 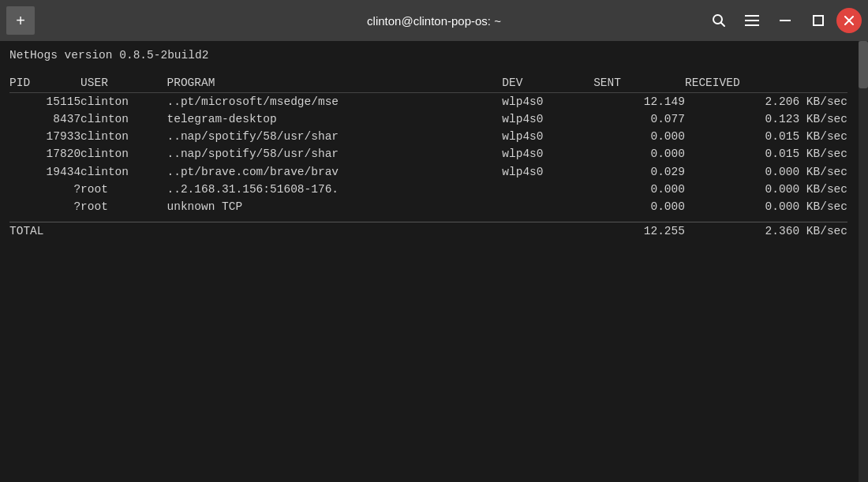 I want to click on search-icon, so click(x=719, y=21).